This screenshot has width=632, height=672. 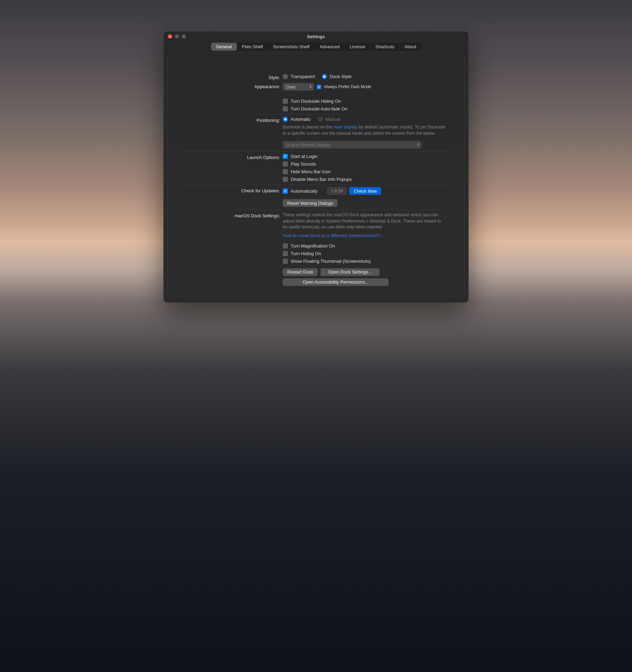 I want to click on dock-hiding-checkbox, so click(x=285, y=253).